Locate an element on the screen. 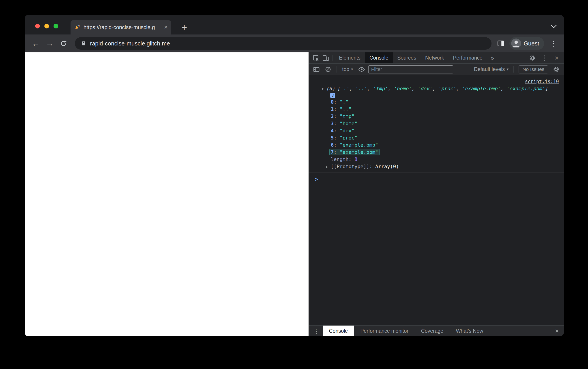 The image size is (588, 369). tab-search-chevron-icon is located at coordinates (554, 25).